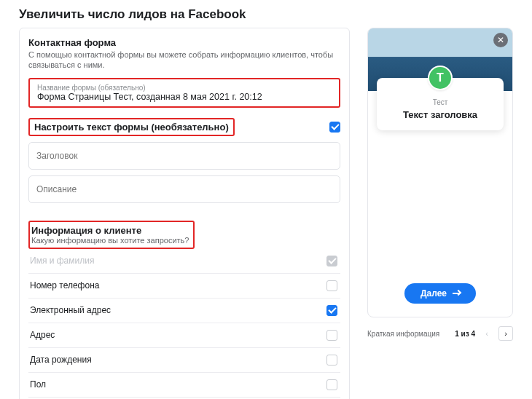 This screenshot has height=399, width=532. I want to click on description-input, so click(184, 189).